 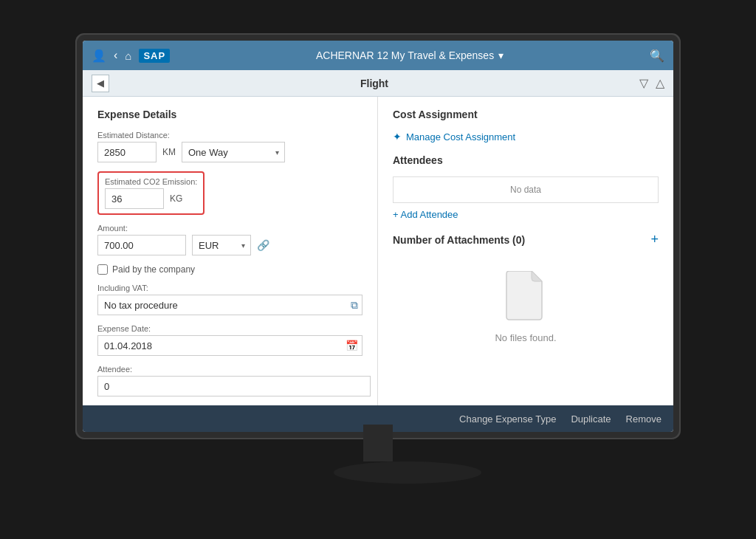 What do you see at coordinates (230, 340) in the screenshot?
I see `expense-date-group: Expense Date: 📅` at bounding box center [230, 340].